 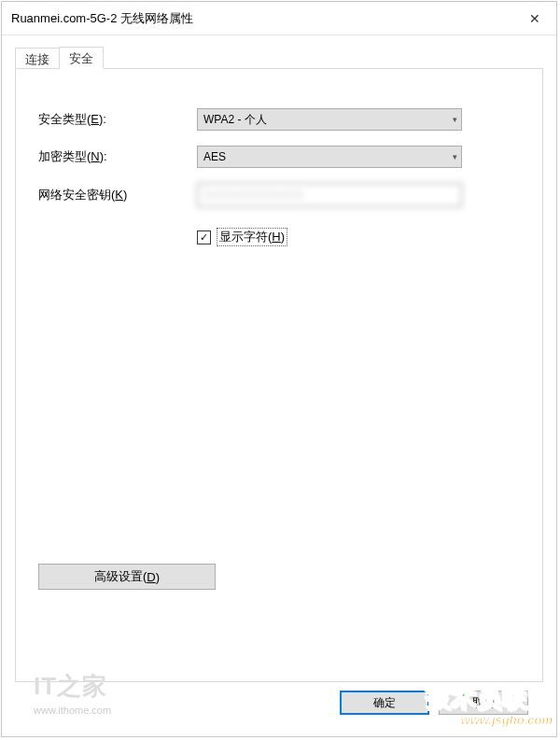 What do you see at coordinates (329, 157) in the screenshot?
I see `dropdown-encryption-type: AES ▾` at bounding box center [329, 157].